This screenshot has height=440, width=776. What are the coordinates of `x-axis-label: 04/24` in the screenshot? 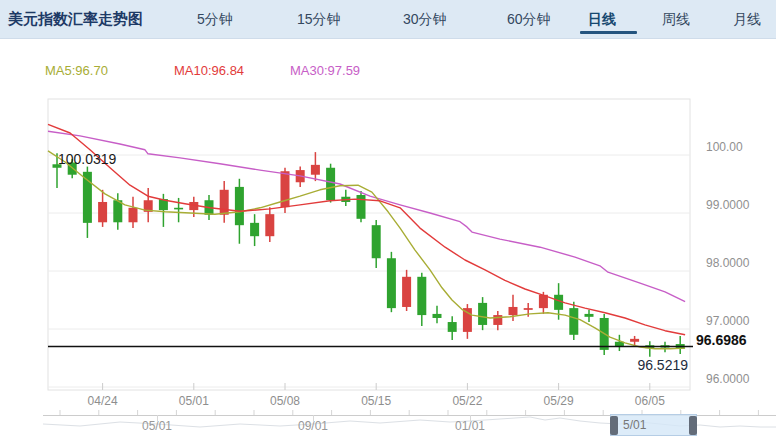 It's located at (103, 401).